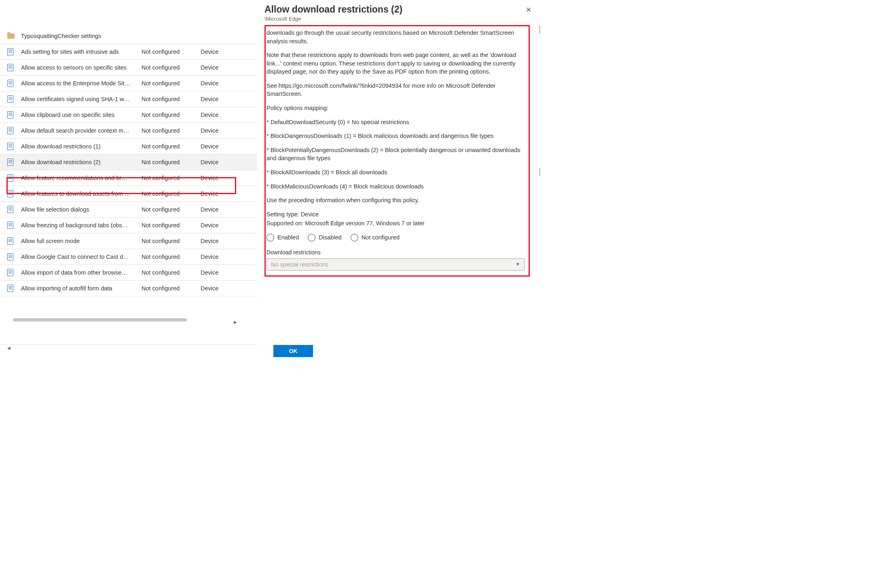  Describe the element at coordinates (100, 320) in the screenshot. I see `scrollbar-thumb` at that location.